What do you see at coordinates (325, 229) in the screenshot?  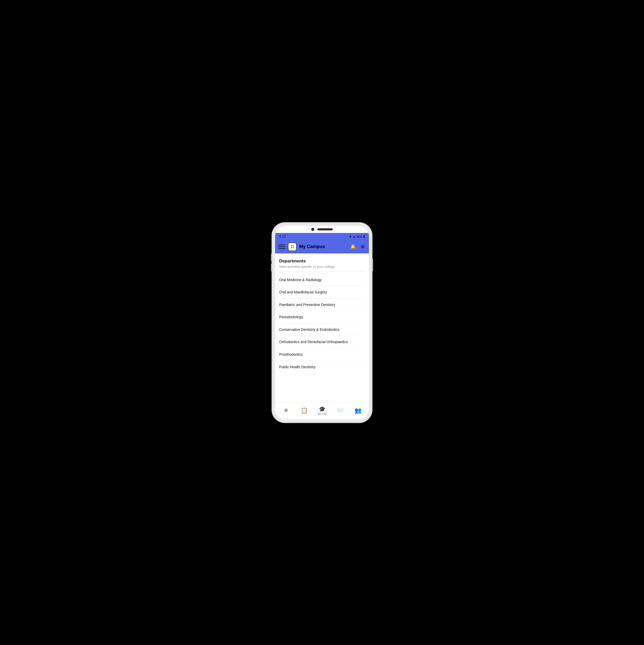 I see `speaker` at bounding box center [325, 229].